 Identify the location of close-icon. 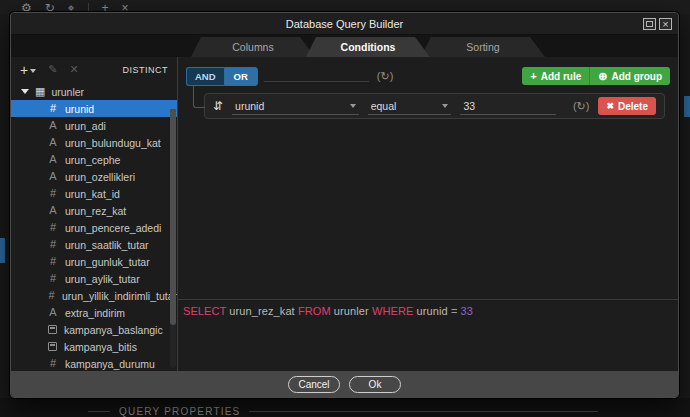
(666, 24).